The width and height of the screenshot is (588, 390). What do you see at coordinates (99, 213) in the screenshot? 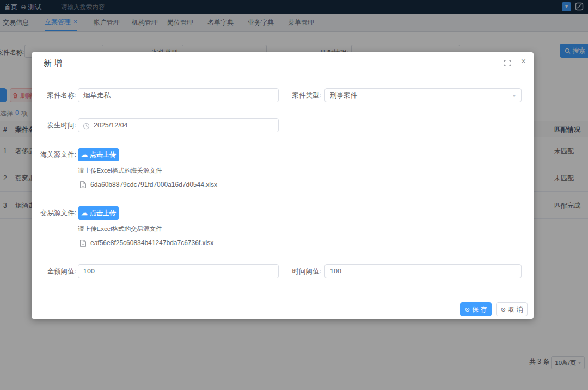
I see `trade-upload-button: ☁ 点击上传` at bounding box center [99, 213].